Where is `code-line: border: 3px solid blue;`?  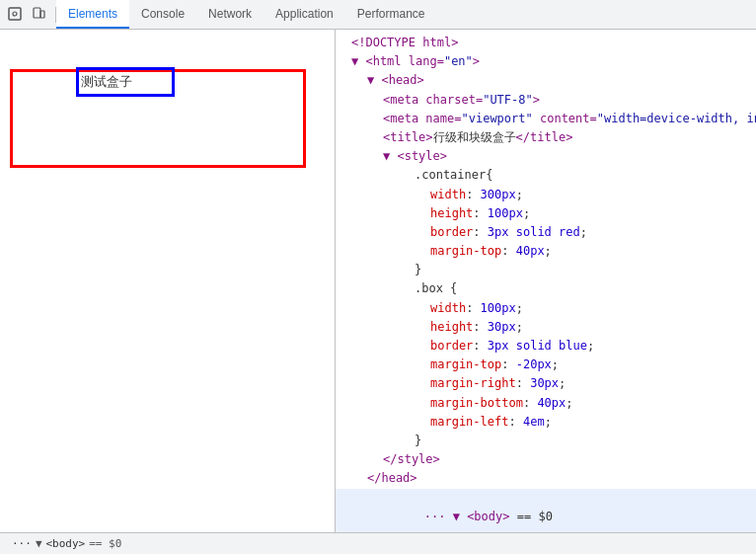 code-line: border: 3px solid blue; is located at coordinates (546, 346).